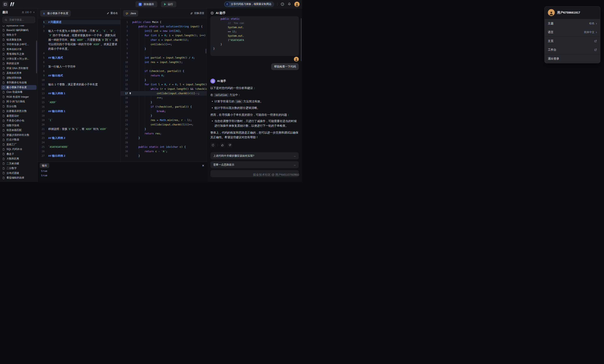 The height and width of the screenshot is (364, 604). What do you see at coordinates (41, 156) in the screenshot?
I see `line-number: 27` at bounding box center [41, 156].